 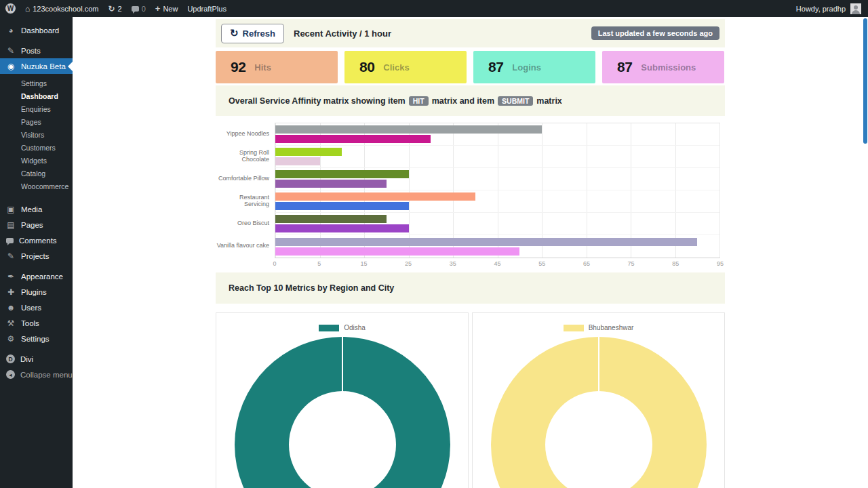 What do you see at coordinates (31, 209) in the screenshot?
I see `sidebar-item-label: Media` at bounding box center [31, 209].